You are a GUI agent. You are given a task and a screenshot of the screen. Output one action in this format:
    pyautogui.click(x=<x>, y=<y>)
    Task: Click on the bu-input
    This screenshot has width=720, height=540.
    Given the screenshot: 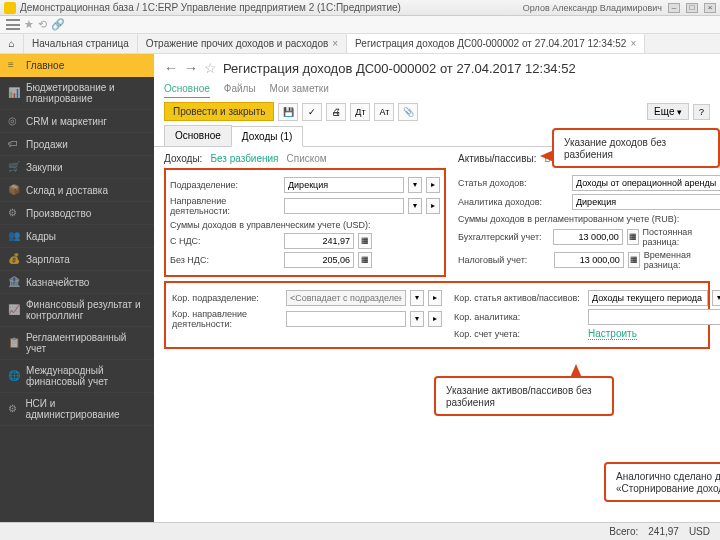 What is the action you would take?
    pyautogui.click(x=588, y=237)
    